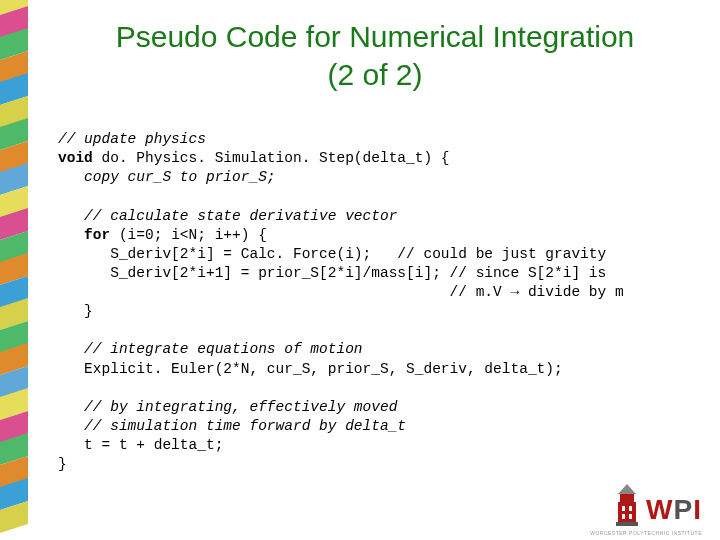 Image resolution: width=720 pixels, height=540 pixels. What do you see at coordinates (284, 292) in the screenshot?
I see `code-line: // m.V` at bounding box center [284, 292].